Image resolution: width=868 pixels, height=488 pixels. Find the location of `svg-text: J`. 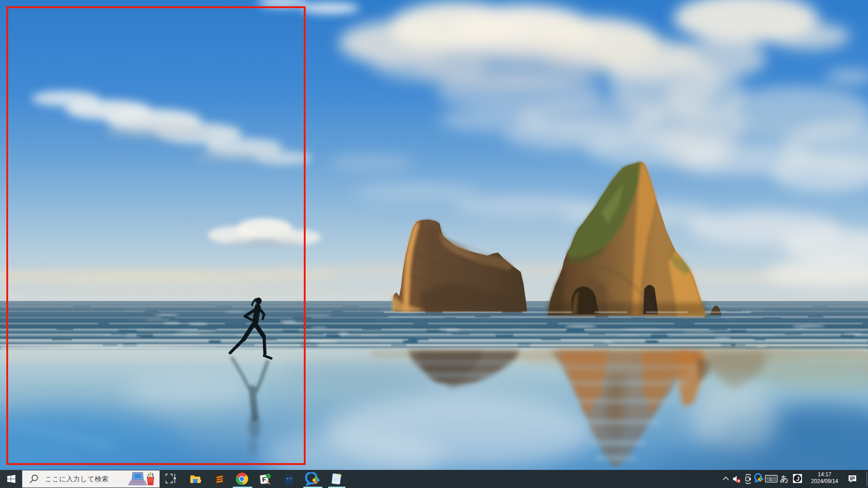

svg-text: J is located at coordinates (797, 479).